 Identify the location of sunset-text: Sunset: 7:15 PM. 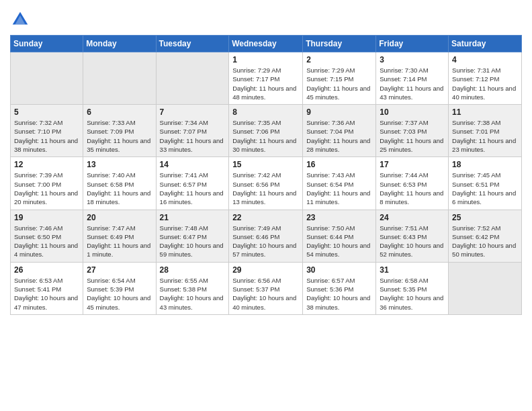
(330, 79).